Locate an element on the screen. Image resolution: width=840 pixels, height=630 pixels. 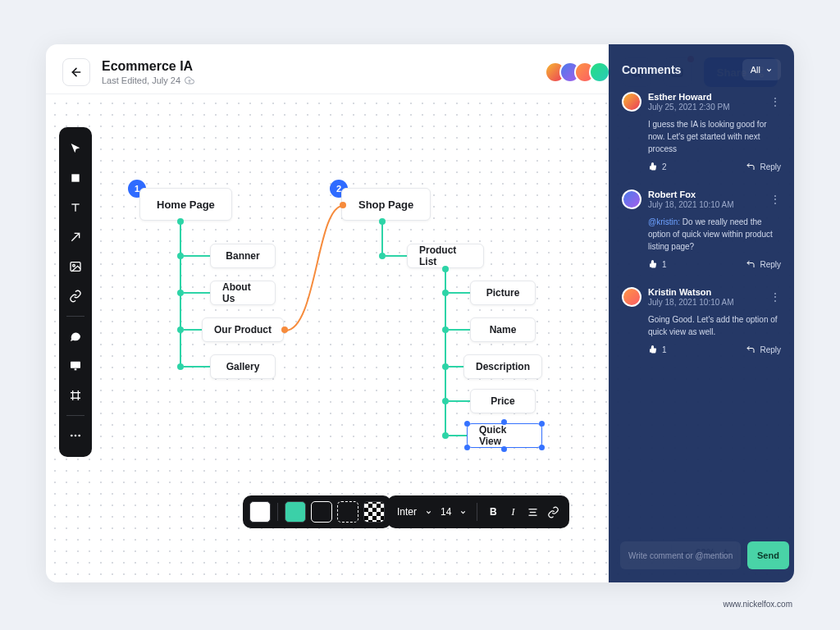
collaborator-avatars is located at coordinates (581, 72).